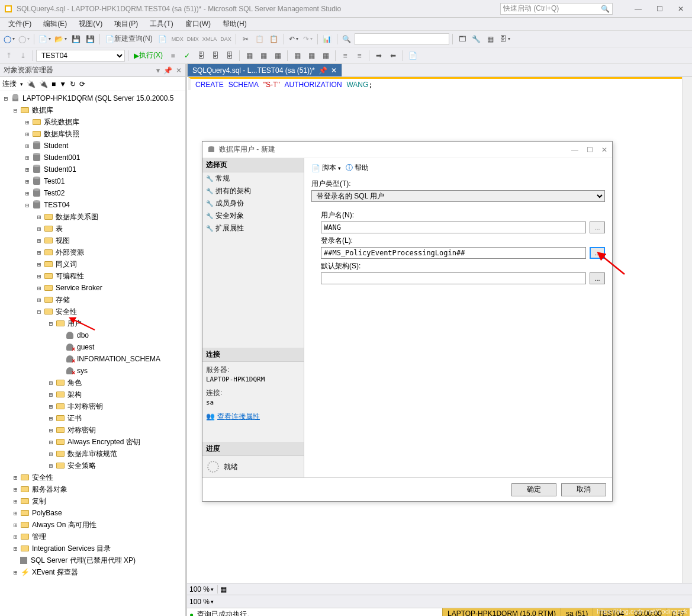 The image size is (692, 616). I want to click on tree-item: 数据库关系图, so click(77, 217).